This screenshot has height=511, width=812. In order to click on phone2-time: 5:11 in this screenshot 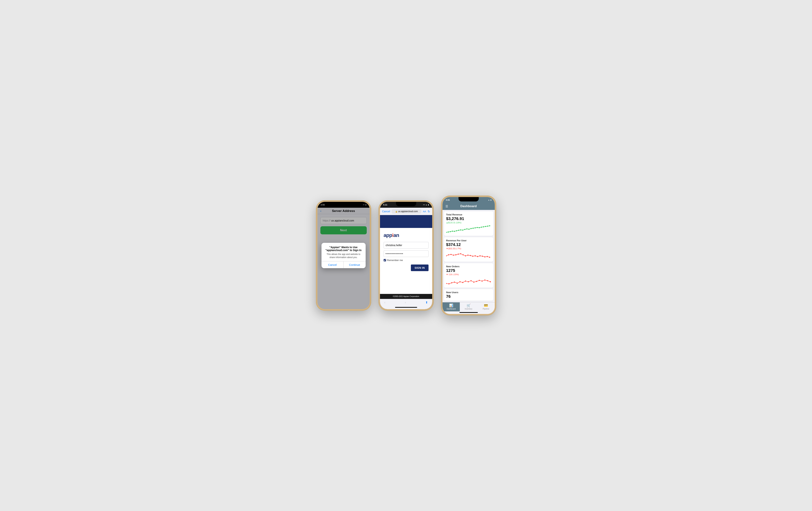, I will do `click(385, 205)`.